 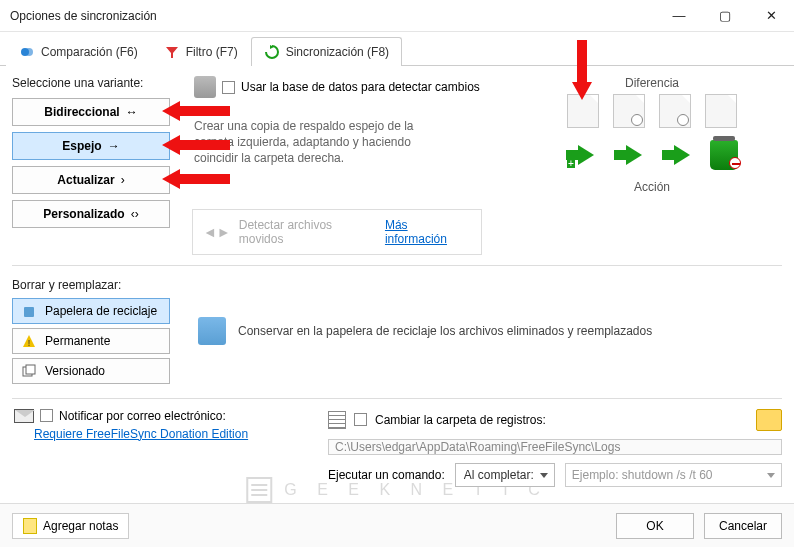 What do you see at coordinates (676, 155) in the screenshot?
I see `action-overwrite-right-icon` at bounding box center [676, 155].